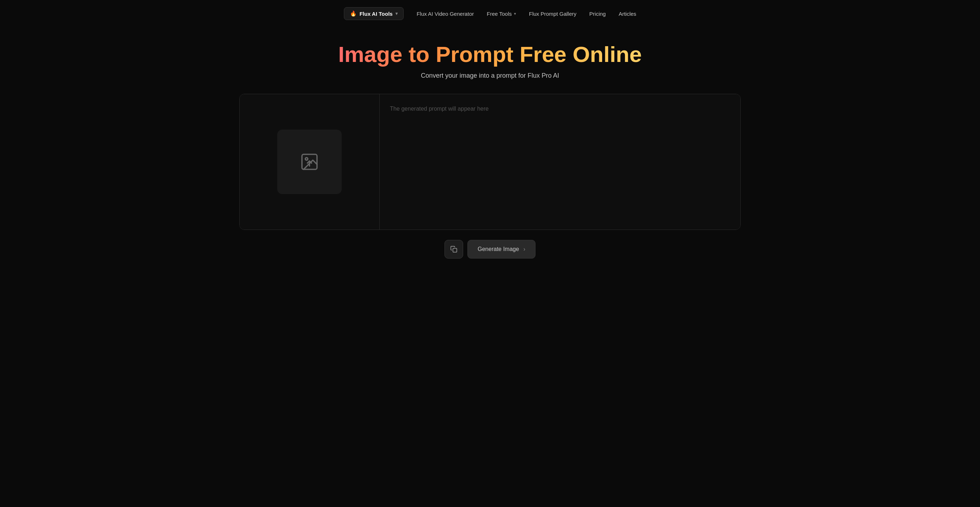 The height and width of the screenshot is (507, 980). I want to click on nav-brand-button: 🔥 Flux AI Tools ▾, so click(374, 14).